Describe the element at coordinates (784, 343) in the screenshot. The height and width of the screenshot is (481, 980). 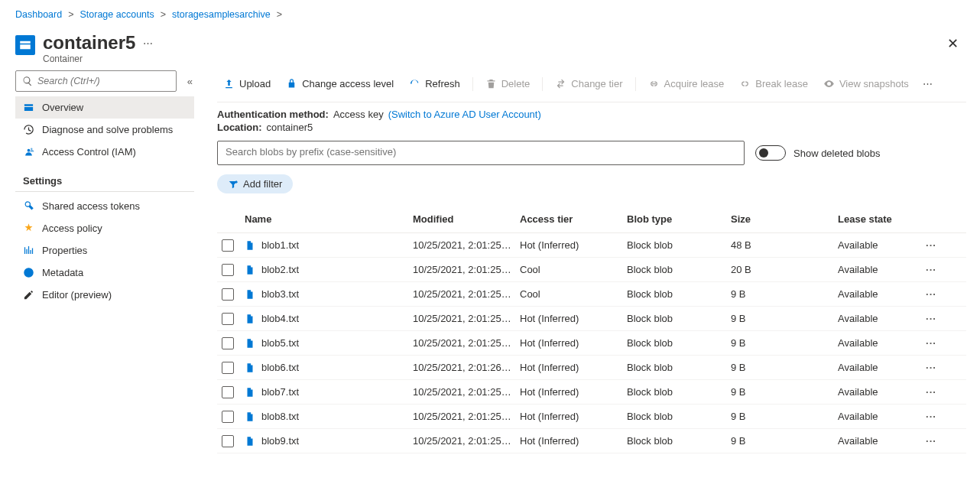
I see `cell-size: 9 B` at that location.